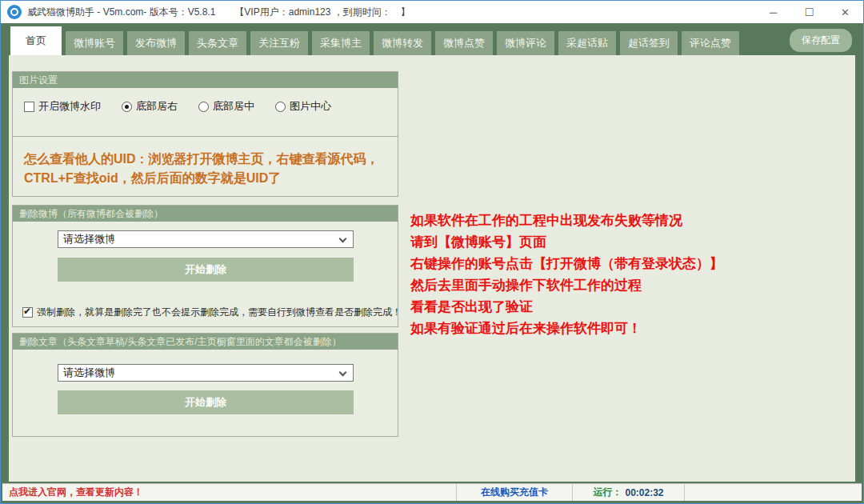  I want to click on tab-home: 首页, so click(36, 41).